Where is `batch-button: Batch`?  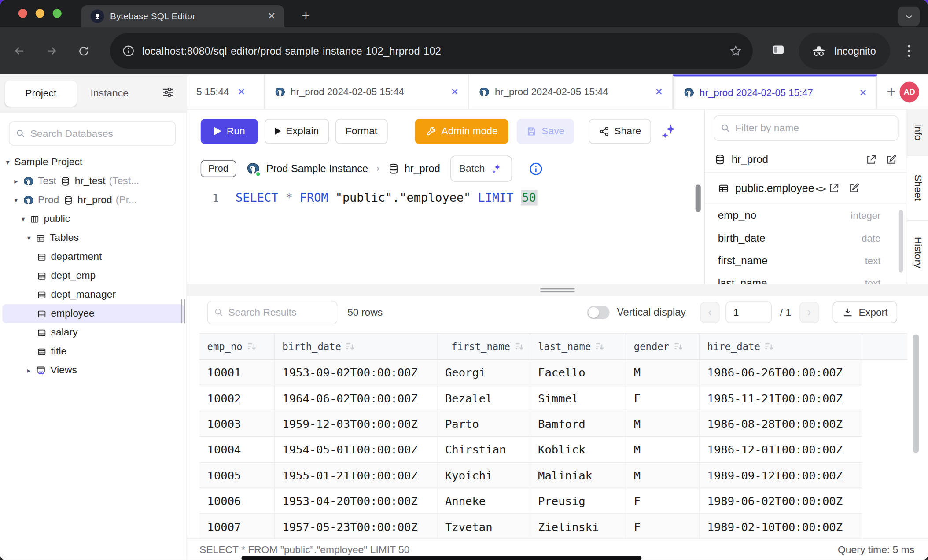 batch-button: Batch is located at coordinates (481, 169).